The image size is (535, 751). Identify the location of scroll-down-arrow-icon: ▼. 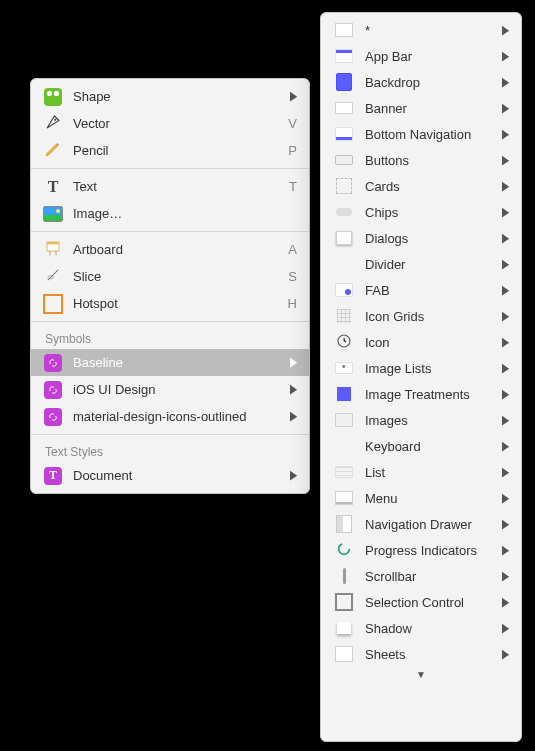
(421, 674).